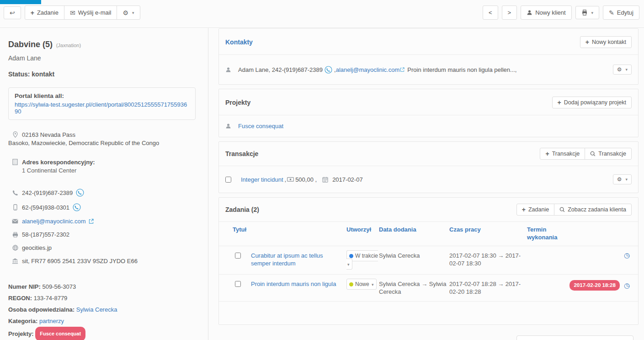 Image resolution: width=644 pixels, height=340 pixels. What do you see at coordinates (561, 13) in the screenshot?
I see `toolbar-right: < > Nowy klient ▾ ✎Edytuj` at bounding box center [561, 13].